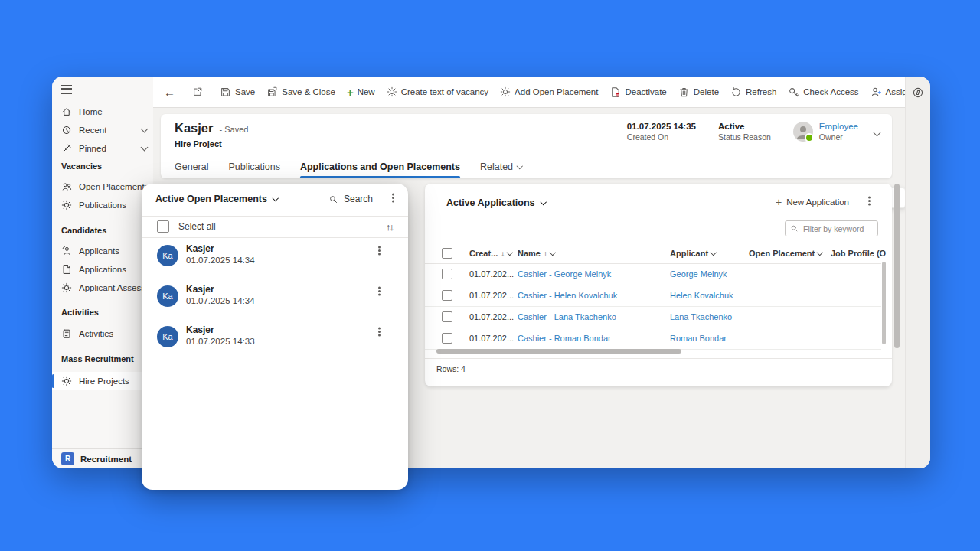  Describe the element at coordinates (658, 358) in the screenshot. I see `divider` at that location.